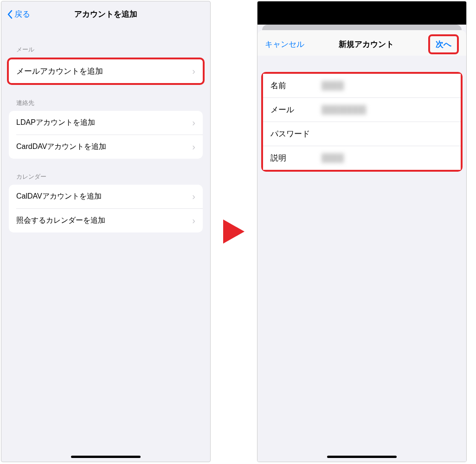 The height and width of the screenshot is (464, 476). I want to click on cell-add-mail-account: メールアカウントを追加 ›, so click(106, 71).